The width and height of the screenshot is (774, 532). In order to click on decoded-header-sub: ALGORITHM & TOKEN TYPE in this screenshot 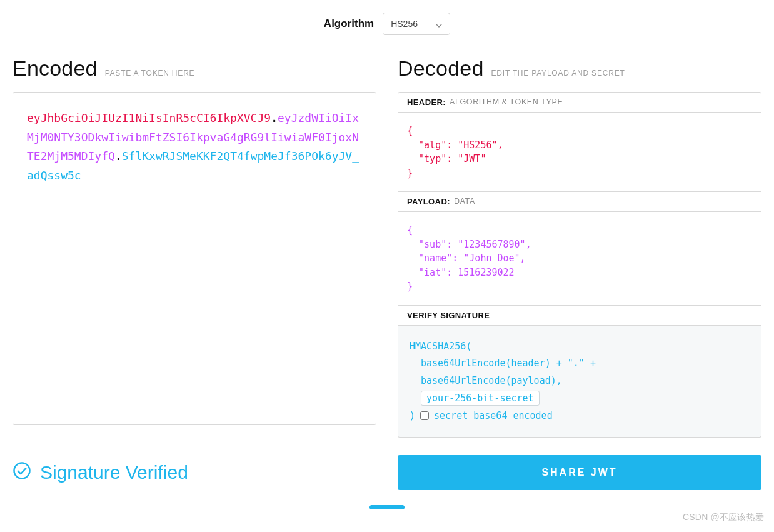, I will do `click(506, 103)`.